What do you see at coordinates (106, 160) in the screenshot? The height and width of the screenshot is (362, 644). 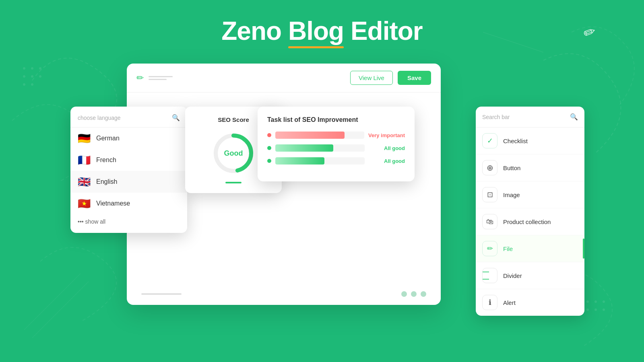 I see `french-label: French` at bounding box center [106, 160].